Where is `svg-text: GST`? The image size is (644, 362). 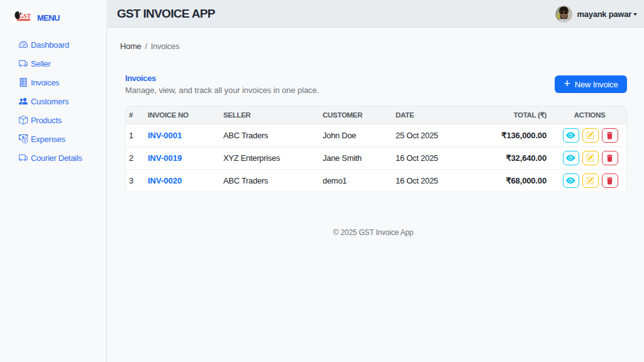
svg-text: GST is located at coordinates (25, 16).